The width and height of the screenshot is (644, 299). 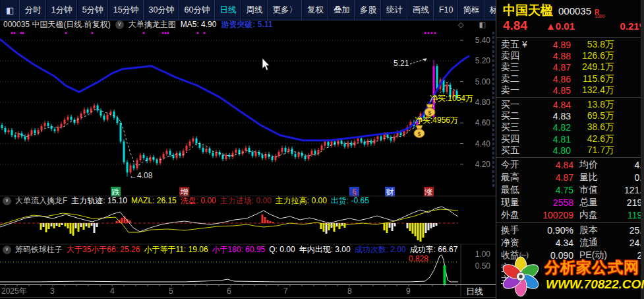 What do you see at coordinates (171, 291) in the screenshot?
I see `svg-text: 5` at bounding box center [171, 291].